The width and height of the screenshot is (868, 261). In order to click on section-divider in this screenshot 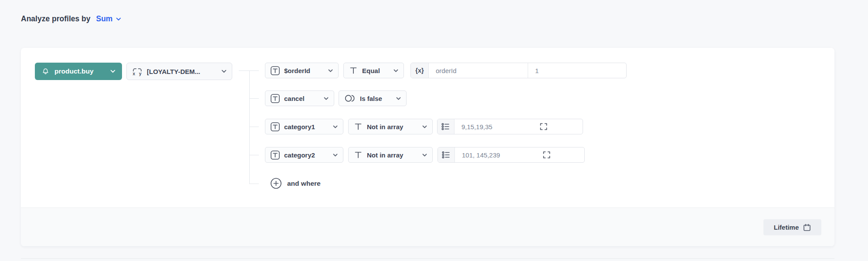, I will do `click(428, 258)`.